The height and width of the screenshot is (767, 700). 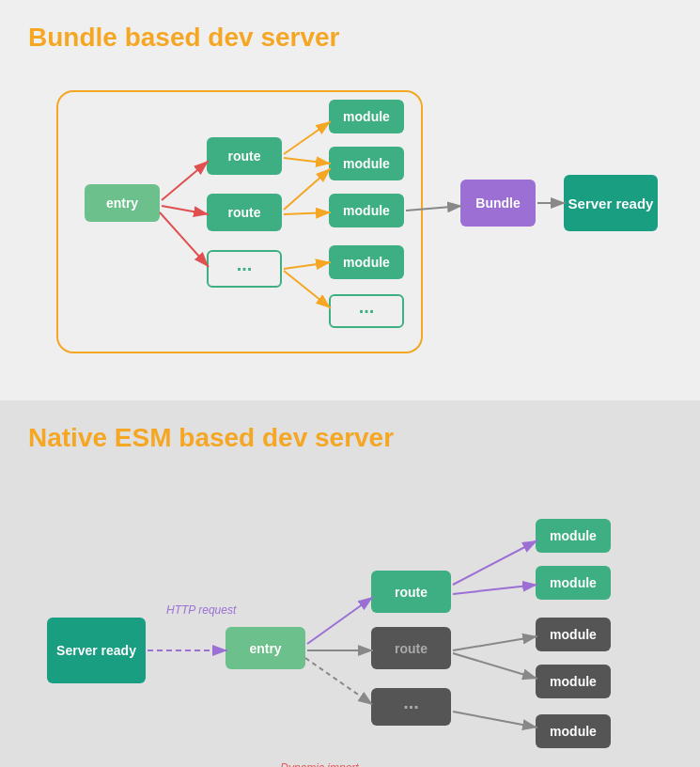 I want to click on esm-route1-node: route, so click(x=412, y=592).